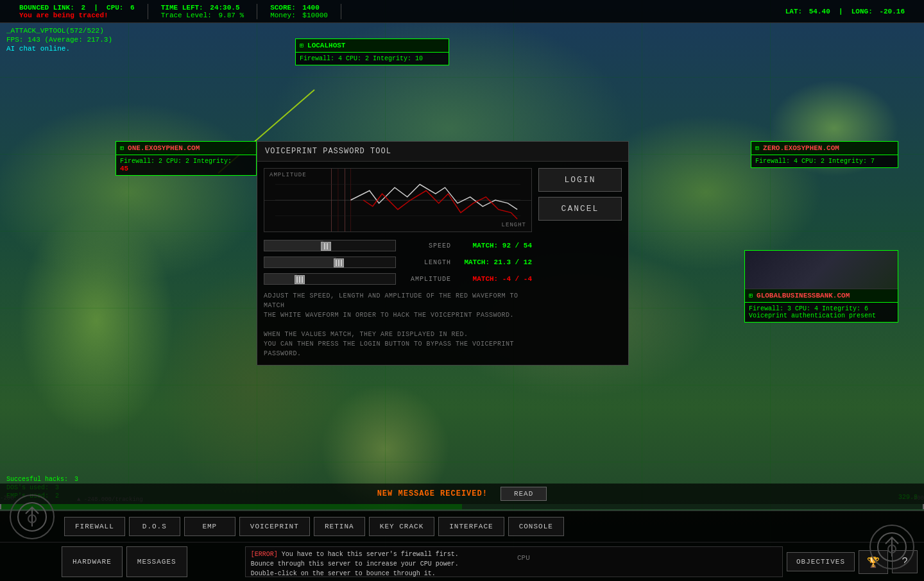 This screenshot has height=581, width=924. Describe the element at coordinates (398, 279) in the screenshot. I see `amplitude-slider-row: Amplitude MATCH: -4 / -4` at that location.